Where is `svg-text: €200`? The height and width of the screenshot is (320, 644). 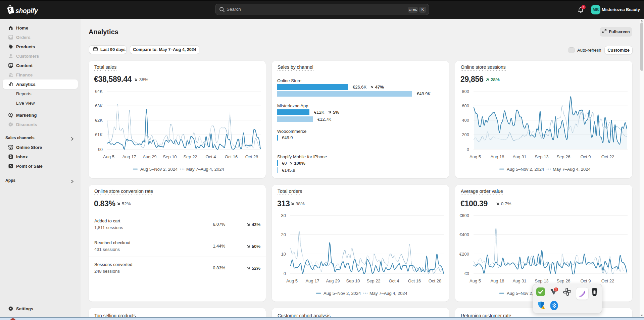 svg-text: €200 is located at coordinates (464, 254).